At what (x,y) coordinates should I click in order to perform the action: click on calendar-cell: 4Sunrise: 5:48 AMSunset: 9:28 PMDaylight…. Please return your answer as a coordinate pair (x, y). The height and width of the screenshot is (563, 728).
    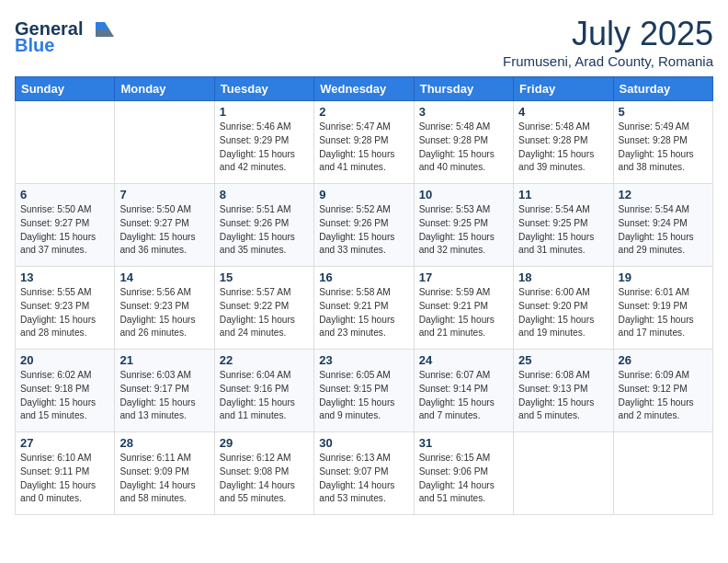
    Looking at the image, I should click on (563, 143).